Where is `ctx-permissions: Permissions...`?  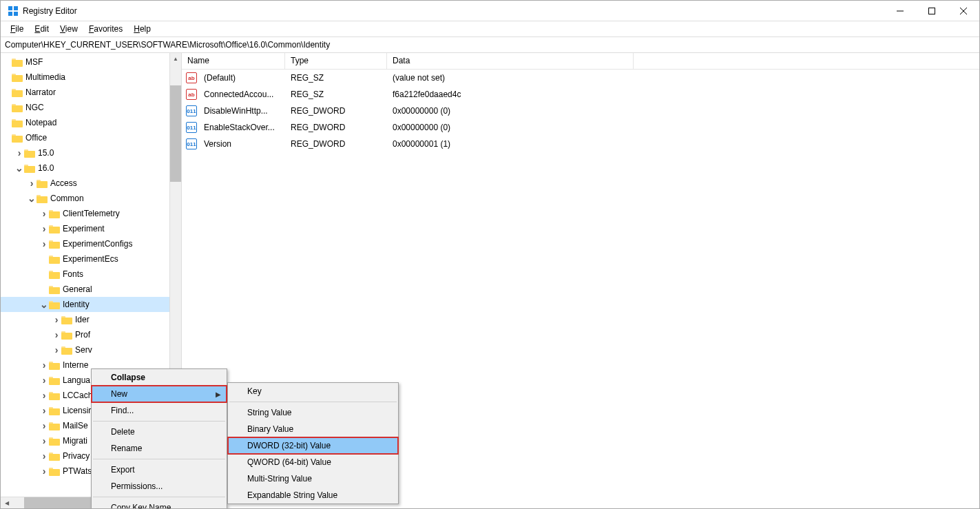 ctx-permissions: Permissions... is located at coordinates (159, 486).